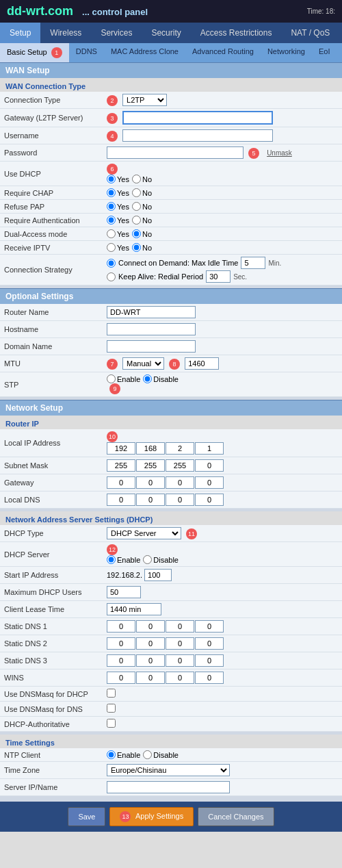 The height and width of the screenshot is (868, 342). What do you see at coordinates (111, 179) in the screenshot?
I see `dhcp-yes-radio` at bounding box center [111, 179].